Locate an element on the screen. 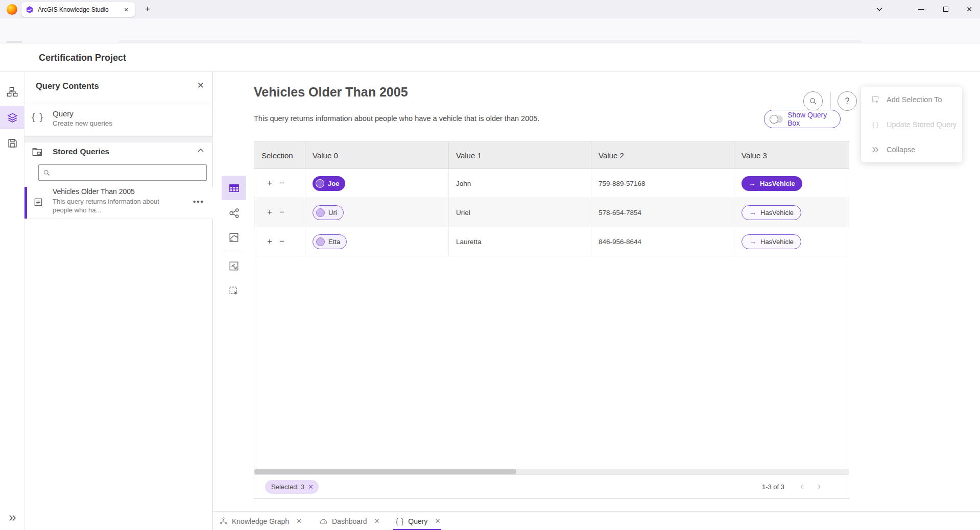 The width and height of the screenshot is (980, 530). minimize-button is located at coordinates (921, 9).